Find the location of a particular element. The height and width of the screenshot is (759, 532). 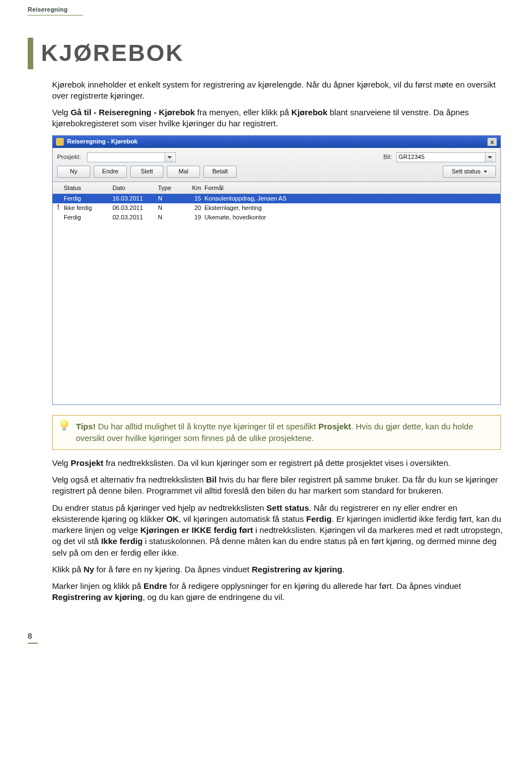

paragraph: Marker linjen og klikk på Endre for å re… is located at coordinates (278, 592).